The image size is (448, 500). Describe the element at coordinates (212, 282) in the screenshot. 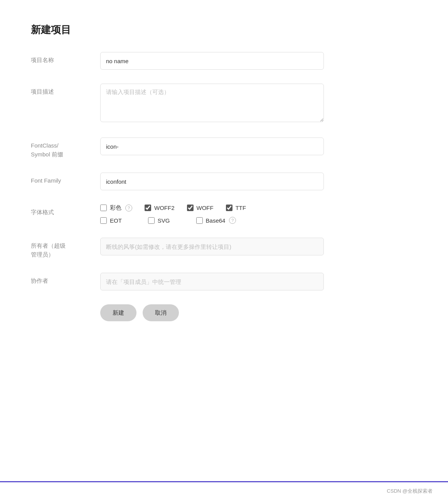

I see `collaborator-input` at that location.